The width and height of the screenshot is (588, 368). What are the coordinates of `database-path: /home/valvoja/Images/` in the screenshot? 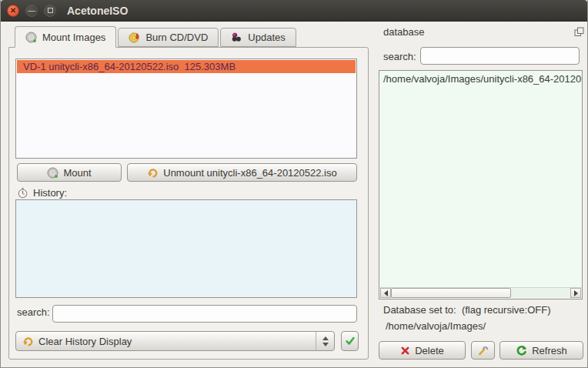 It's located at (436, 326).